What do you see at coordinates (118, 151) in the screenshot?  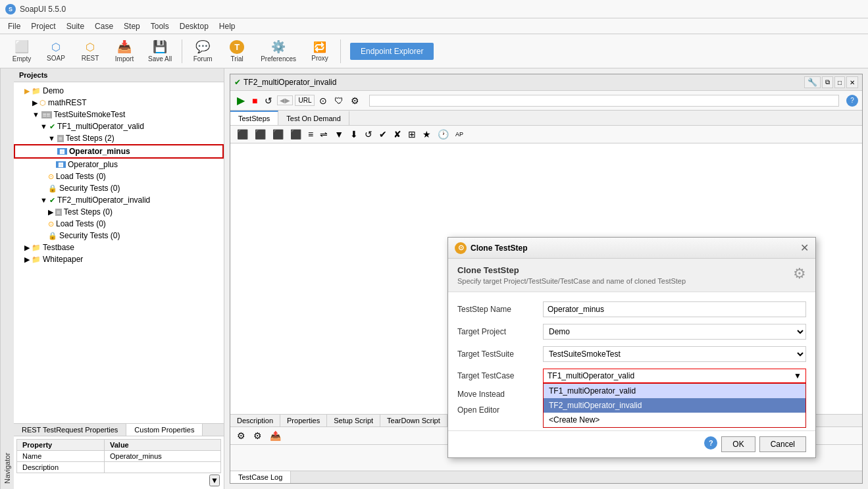 I see `tree-item-operator-minus: ▦ Operator_minus` at bounding box center [118, 151].